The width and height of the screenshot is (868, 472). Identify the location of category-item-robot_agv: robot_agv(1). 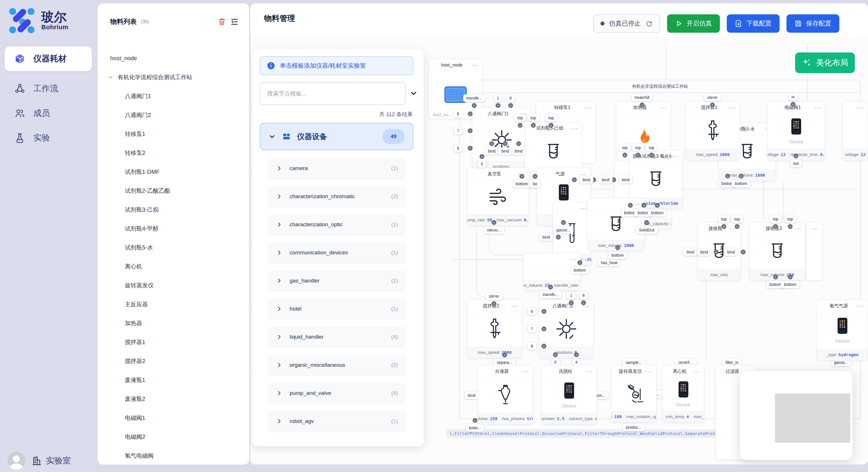
(337, 421).